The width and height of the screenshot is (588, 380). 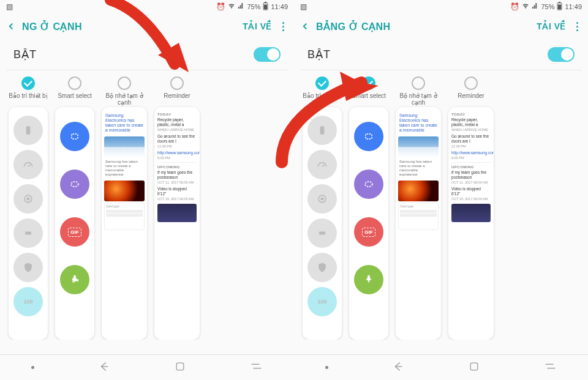 What do you see at coordinates (25, 54) in the screenshot?
I see `toggle-label: BẬT` at bounding box center [25, 54].